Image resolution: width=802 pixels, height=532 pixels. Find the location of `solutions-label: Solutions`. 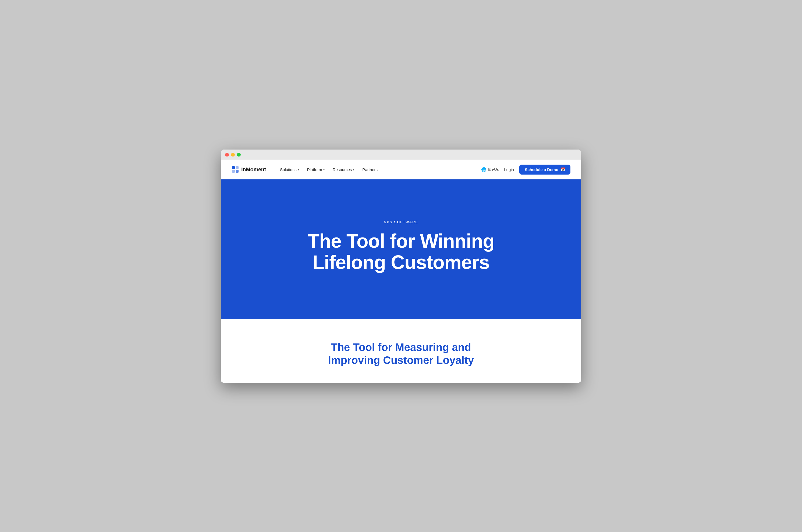

solutions-label: Solutions is located at coordinates (288, 170).